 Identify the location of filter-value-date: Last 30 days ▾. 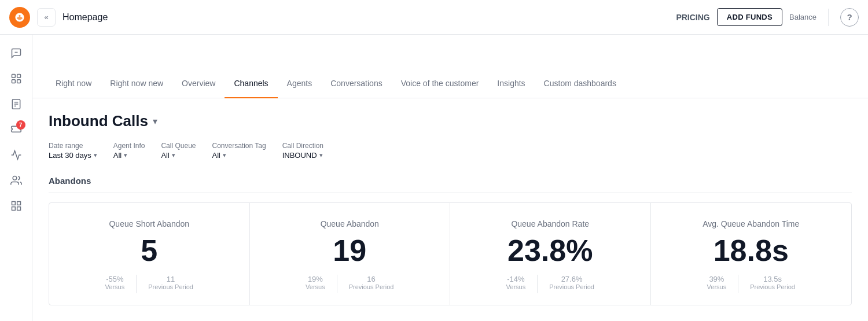
(73, 155).